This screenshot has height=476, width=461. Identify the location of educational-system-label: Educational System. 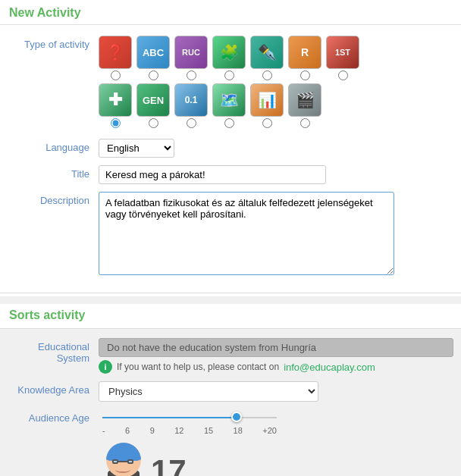
(53, 351).